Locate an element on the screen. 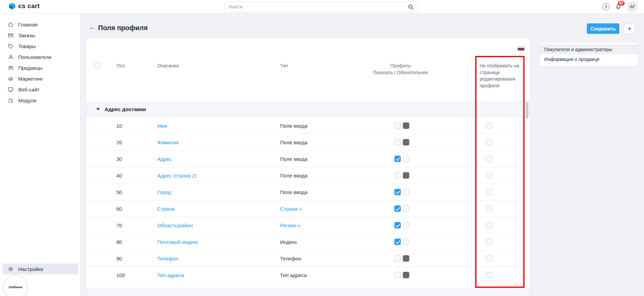  sidebar-item-products: Товары is located at coordinates (40, 46).